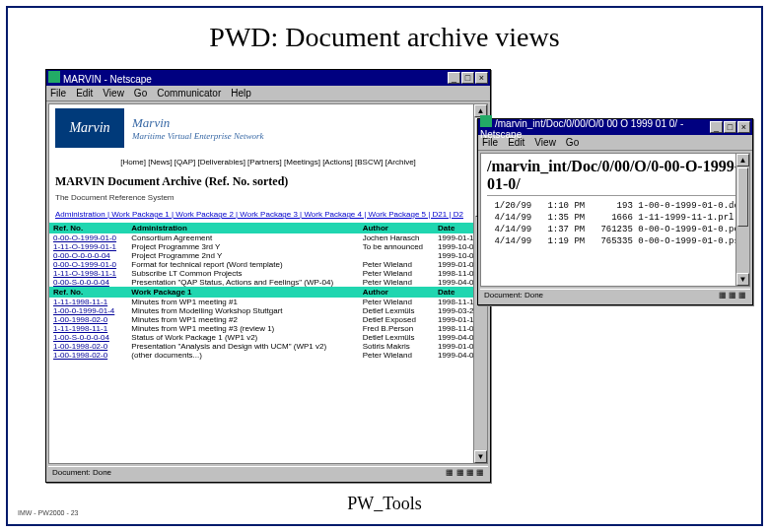  What do you see at coordinates (384, 504) in the screenshot?
I see `slide-footer: PW_Tools` at bounding box center [384, 504].